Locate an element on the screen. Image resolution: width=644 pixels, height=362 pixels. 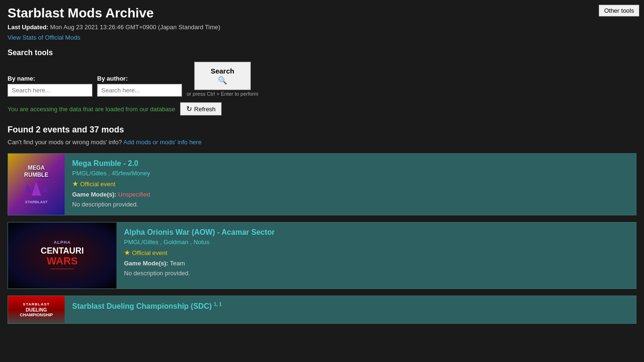
view-stats-link: View Stats of Official Mods is located at coordinates (44, 38).